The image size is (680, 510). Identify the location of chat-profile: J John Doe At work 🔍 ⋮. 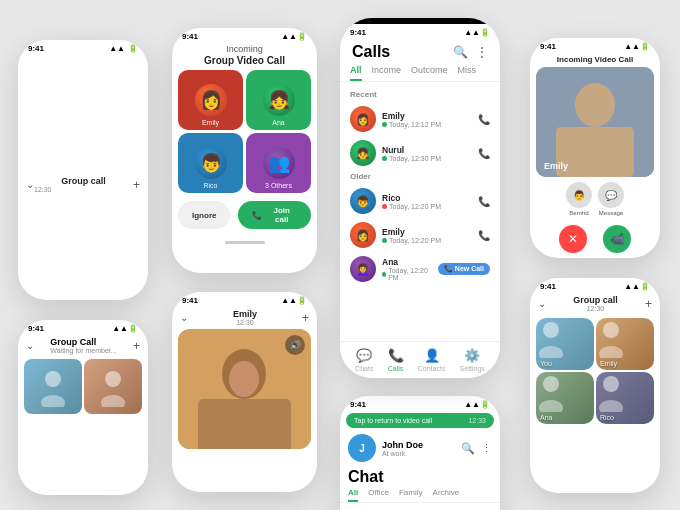
(420, 448).